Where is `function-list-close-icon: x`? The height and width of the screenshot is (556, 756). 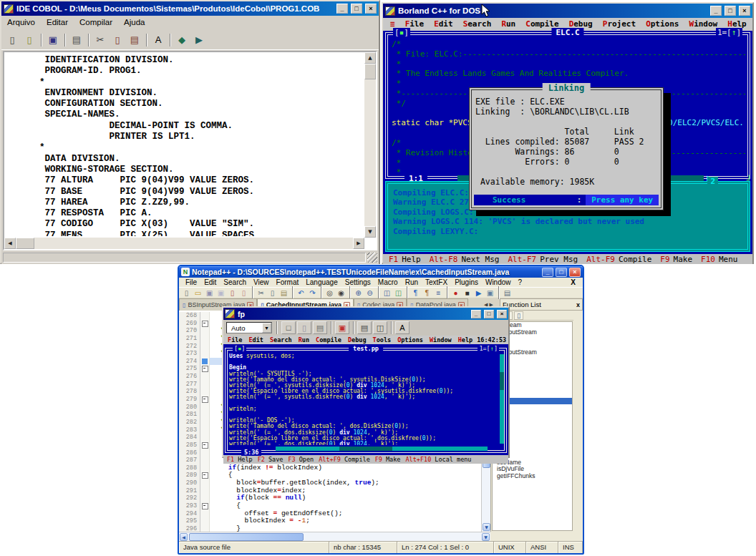
function-list-close-icon: x is located at coordinates (578, 305).